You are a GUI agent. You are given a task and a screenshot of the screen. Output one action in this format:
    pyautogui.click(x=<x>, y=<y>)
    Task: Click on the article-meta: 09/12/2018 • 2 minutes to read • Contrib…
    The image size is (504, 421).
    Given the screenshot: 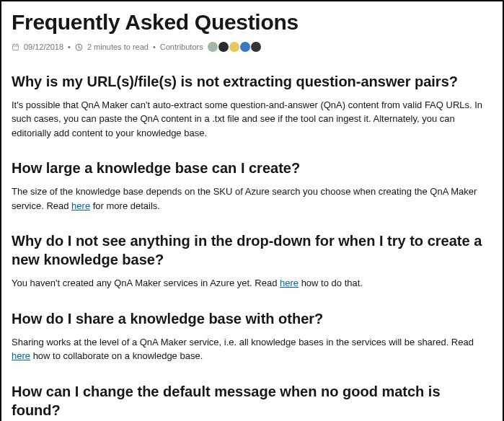 What is the action you would take?
    pyautogui.click(x=252, y=48)
    